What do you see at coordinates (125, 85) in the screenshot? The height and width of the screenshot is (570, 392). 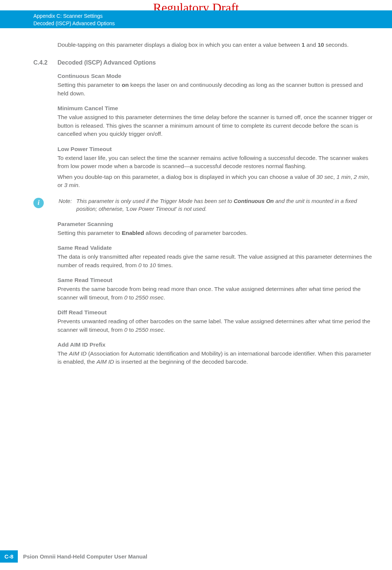 I see `csm-on: on` at bounding box center [125, 85].